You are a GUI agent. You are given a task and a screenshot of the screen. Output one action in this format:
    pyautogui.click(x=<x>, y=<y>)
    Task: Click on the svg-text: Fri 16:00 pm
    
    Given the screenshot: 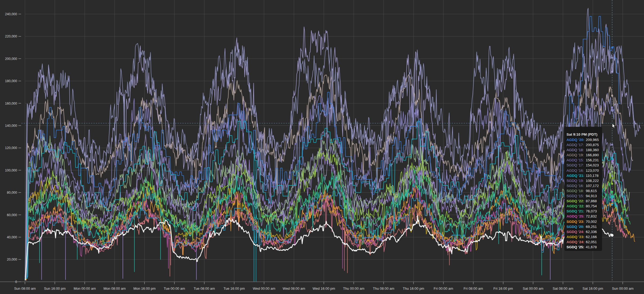 What is the action you would take?
    pyautogui.click(x=503, y=288)
    